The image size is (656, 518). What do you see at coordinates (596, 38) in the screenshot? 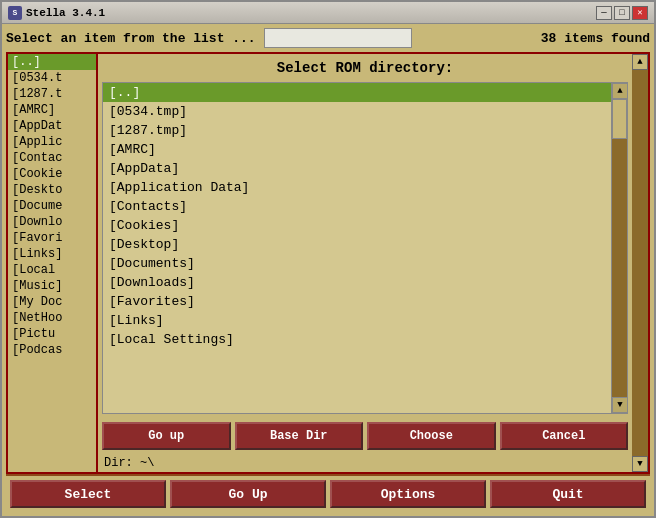
I see `item-count: 38 items found` at bounding box center [596, 38].